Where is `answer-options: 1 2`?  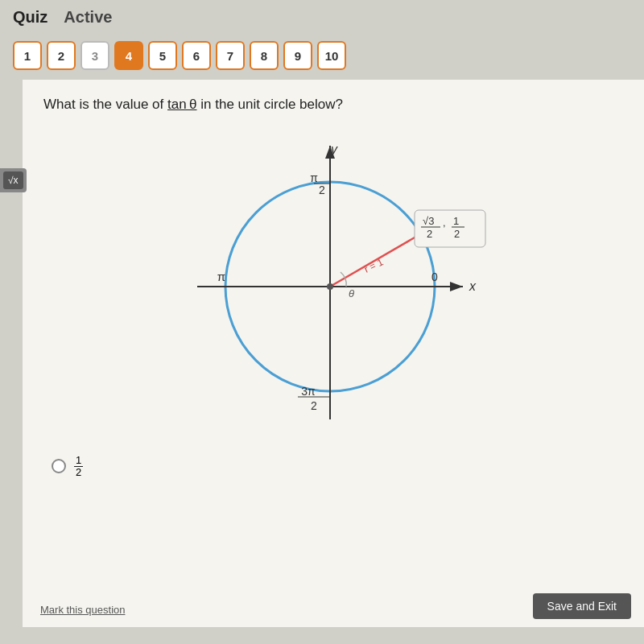
answer-options: 1 2 is located at coordinates (338, 467).